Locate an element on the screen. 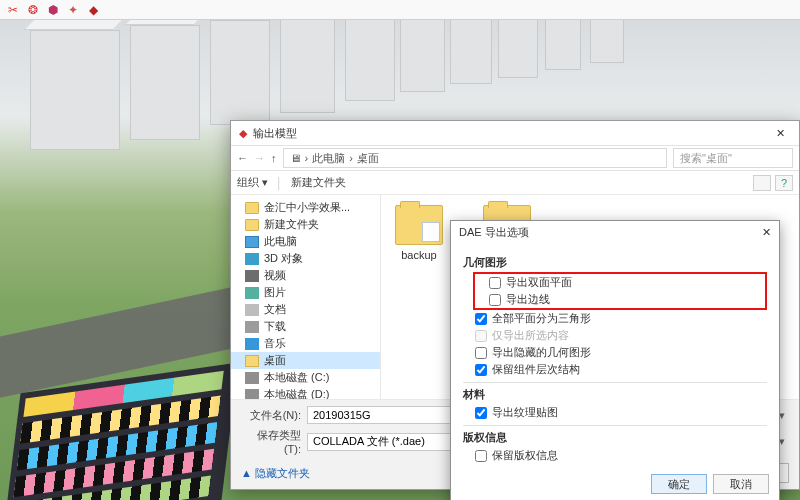 The height and width of the screenshot is (500, 800). tree-item-label: 此电脑 is located at coordinates (280, 242).